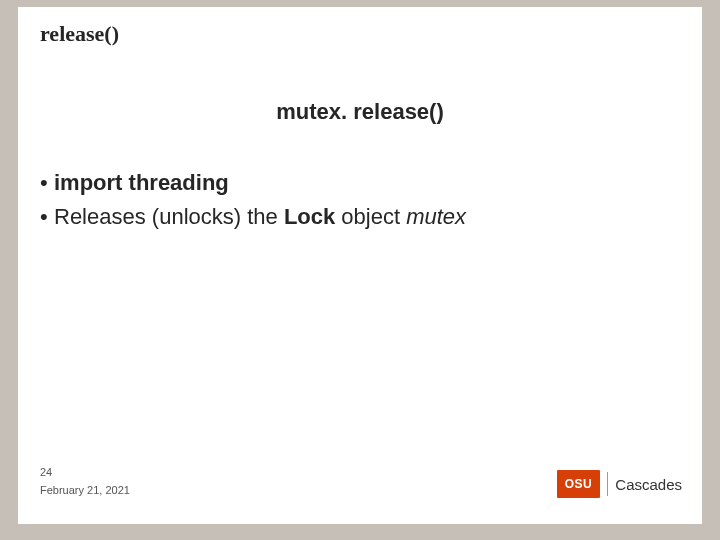 The width and height of the screenshot is (720, 540). I want to click on footer-date: February 21, 2021, so click(85, 490).